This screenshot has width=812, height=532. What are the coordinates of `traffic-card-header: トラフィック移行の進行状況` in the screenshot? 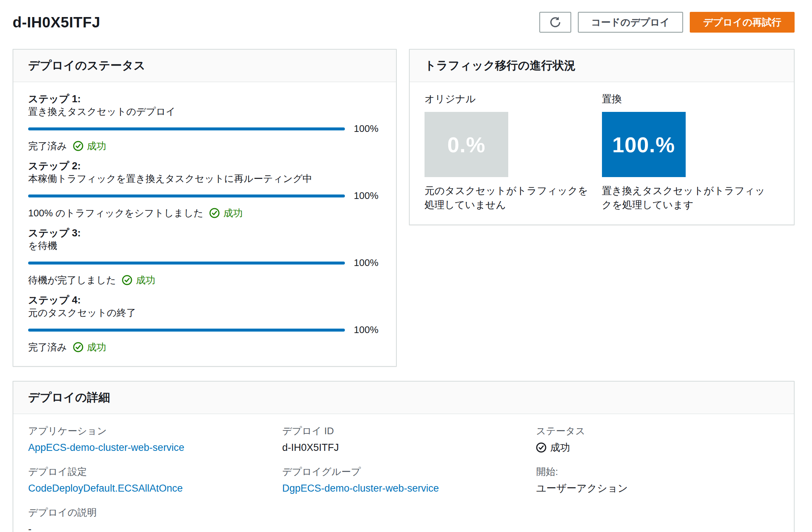 It's located at (602, 66).